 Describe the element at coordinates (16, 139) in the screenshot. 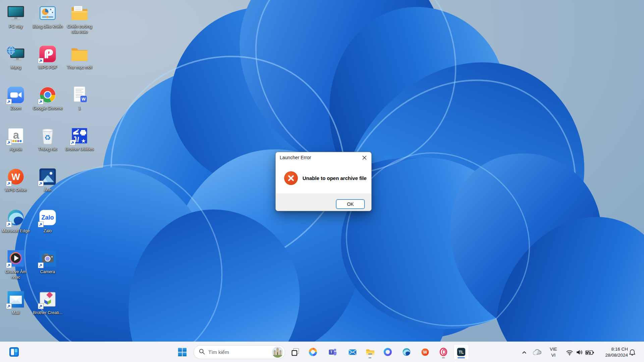

I see `desktop-icon-agoda: aAgoda` at that location.